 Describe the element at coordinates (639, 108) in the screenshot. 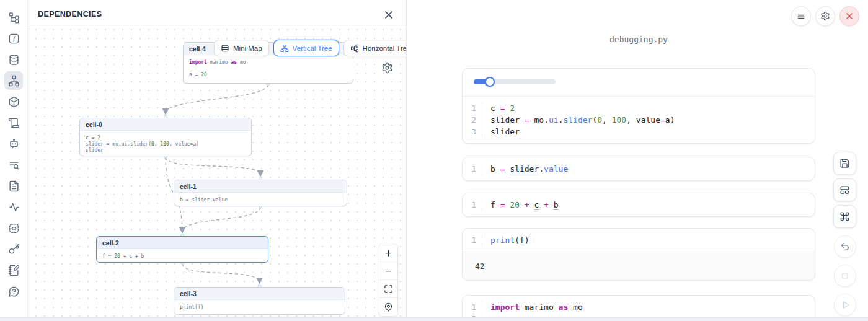

I see `code-line: 1c = 2` at that location.